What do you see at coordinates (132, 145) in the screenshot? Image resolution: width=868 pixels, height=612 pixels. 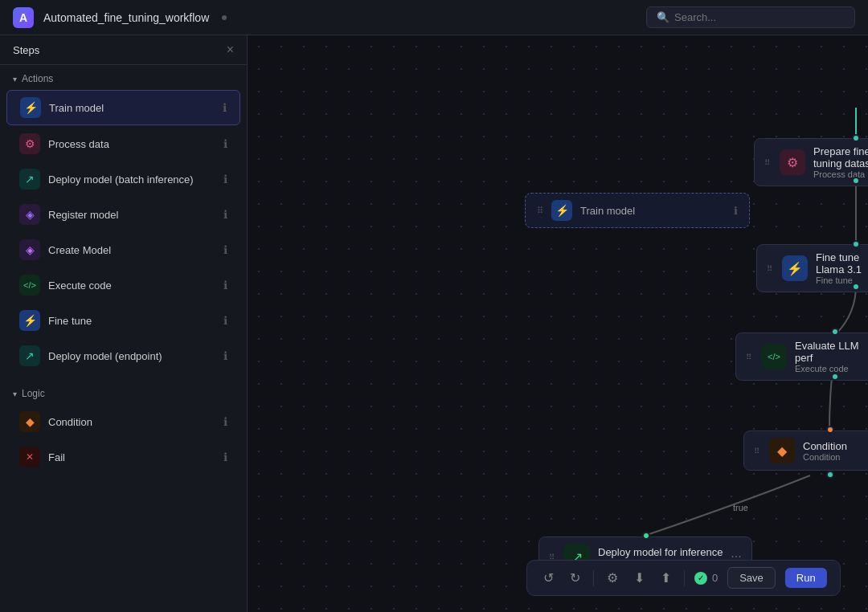 I see `process-data-label: Process data` at bounding box center [132, 145].